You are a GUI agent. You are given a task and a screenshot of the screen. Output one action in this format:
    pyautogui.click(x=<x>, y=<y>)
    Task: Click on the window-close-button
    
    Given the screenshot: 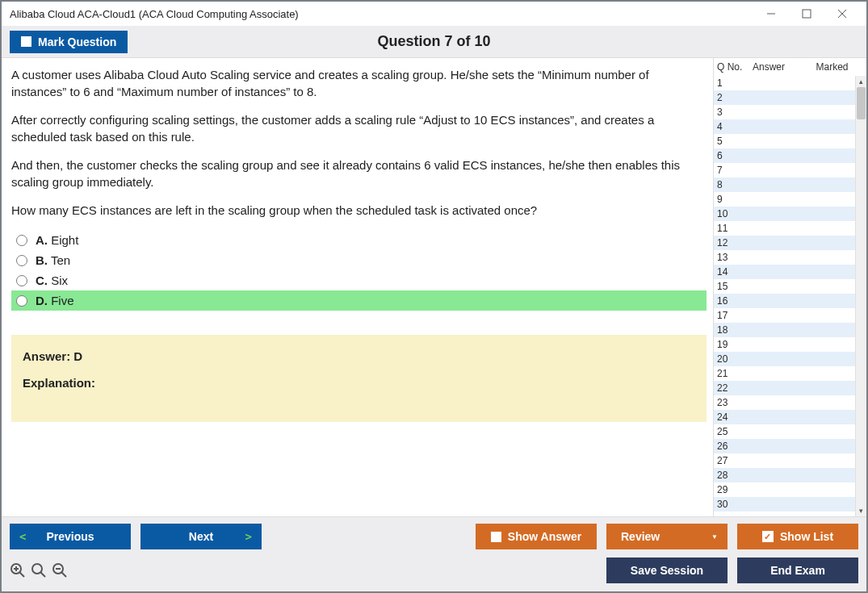 What is the action you would take?
    pyautogui.click(x=842, y=14)
    